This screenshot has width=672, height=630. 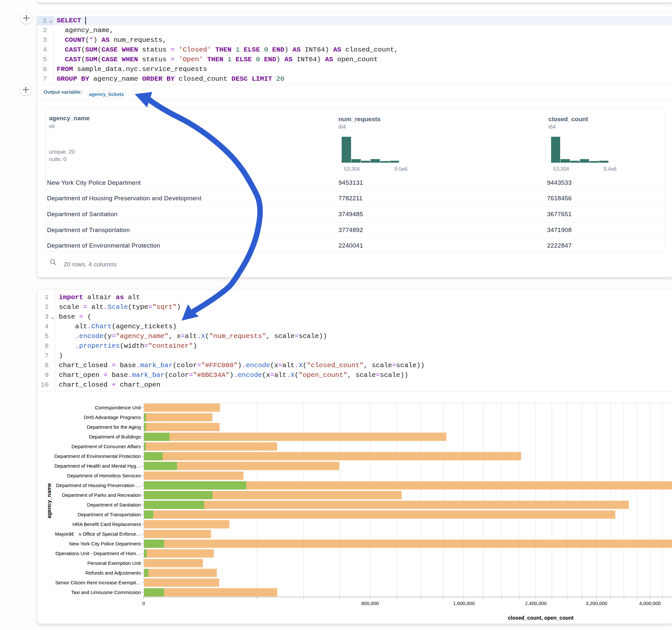 I want to click on svg-text: Taxi and Limousine Commission, so click(x=106, y=592).